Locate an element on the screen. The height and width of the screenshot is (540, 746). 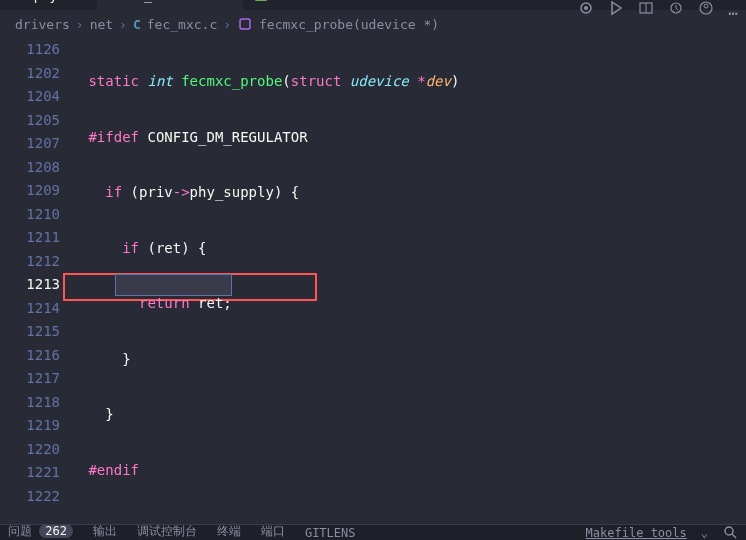
sh-file-icon is located at coordinates (261, 2).